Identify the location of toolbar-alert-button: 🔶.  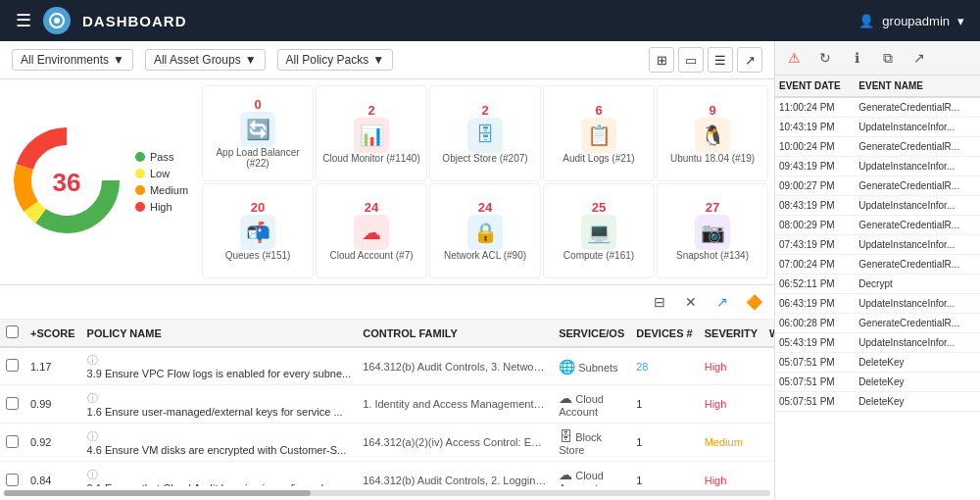
(754, 302).